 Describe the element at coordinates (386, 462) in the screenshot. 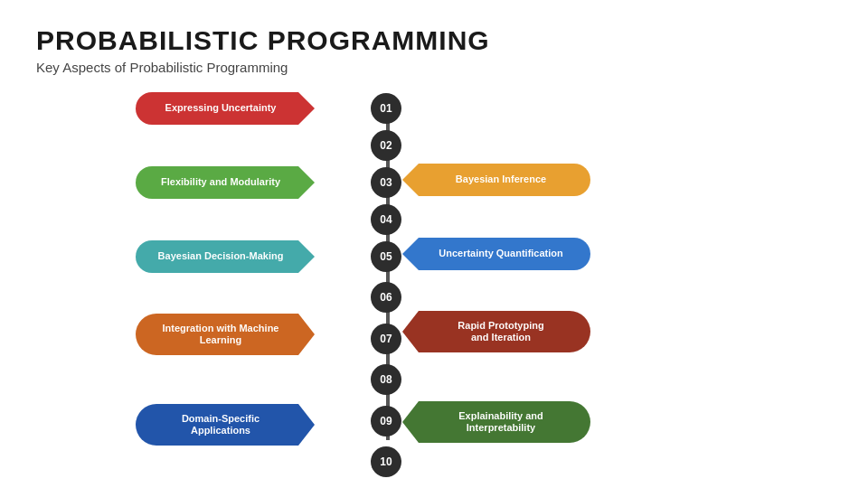

I see `badge-10: 10` at that location.